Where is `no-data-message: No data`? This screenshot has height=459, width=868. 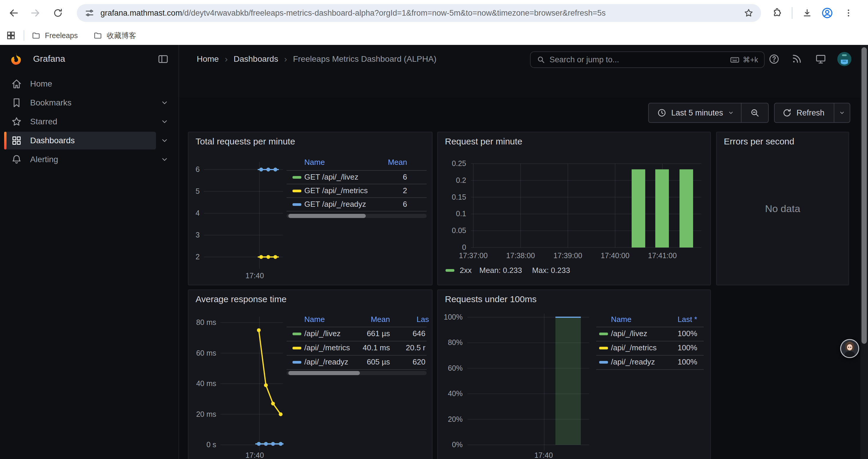 no-data-message: No data is located at coordinates (782, 209).